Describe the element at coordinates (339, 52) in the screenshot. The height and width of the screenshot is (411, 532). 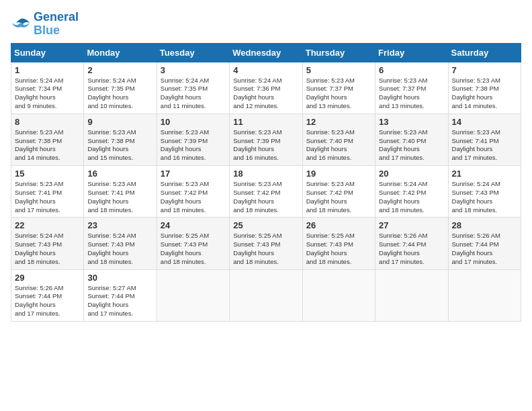
I see `weekday-header: Thursday` at that location.